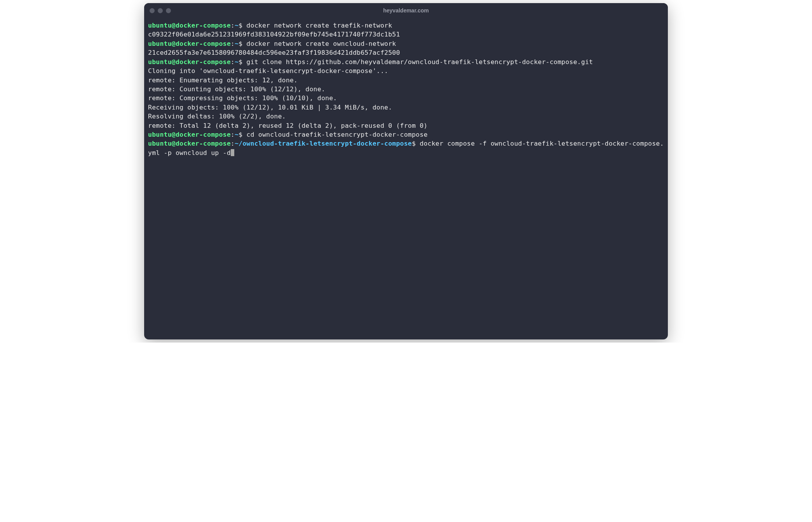  What do you see at coordinates (418, 62) in the screenshot?
I see `command-text: git clone https://github.com/heyvaldemar…` at bounding box center [418, 62].